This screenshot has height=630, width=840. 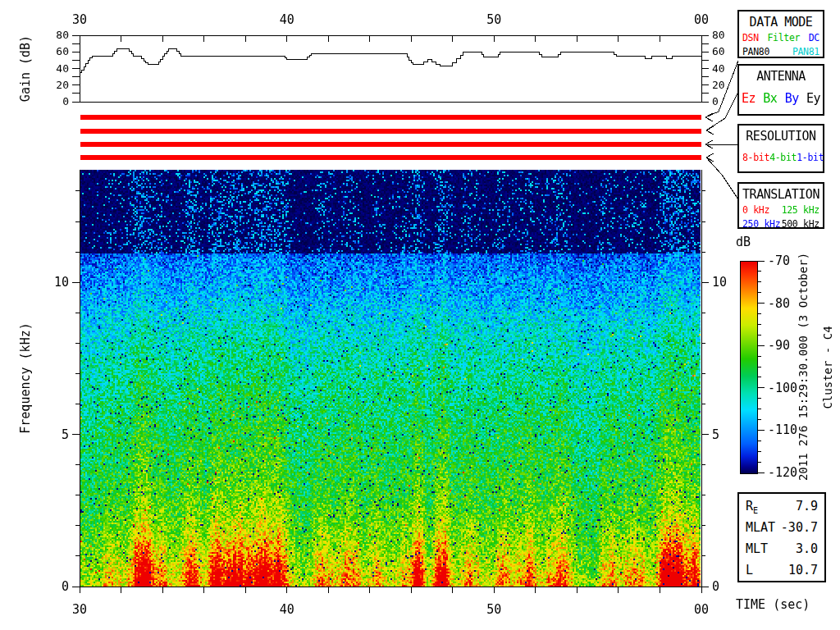 I want to click on gain-plot-frame, so click(x=390, y=69).